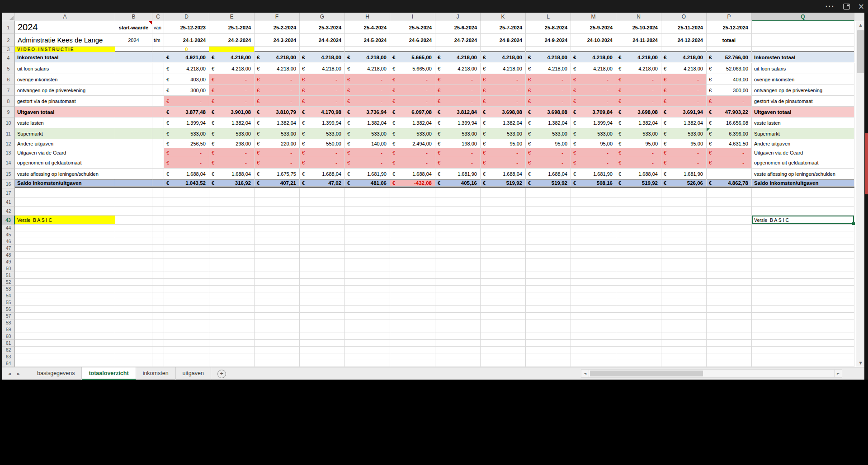 The image size is (868, 465). I want to click on cell: €405,16, so click(458, 183).